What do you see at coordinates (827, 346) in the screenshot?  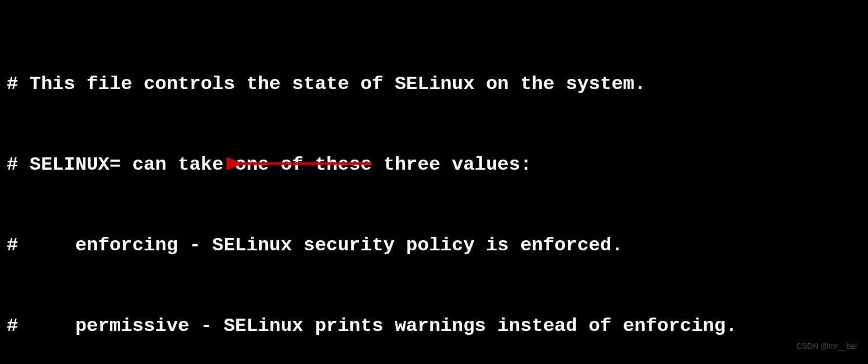 I see `watermark-text: CSDN @mr__bai` at bounding box center [827, 346].